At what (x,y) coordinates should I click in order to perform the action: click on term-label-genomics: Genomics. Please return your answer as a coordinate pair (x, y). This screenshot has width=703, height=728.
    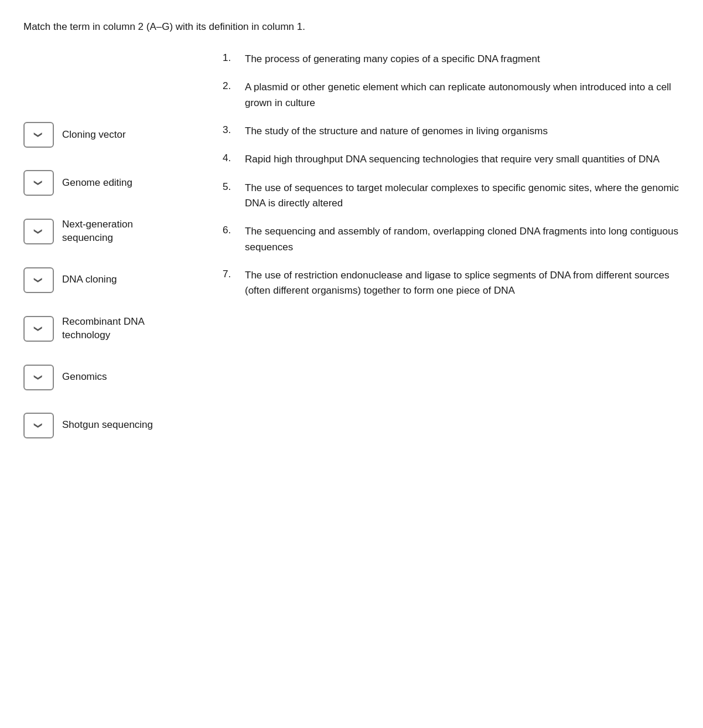
    Looking at the image, I should click on (84, 377).